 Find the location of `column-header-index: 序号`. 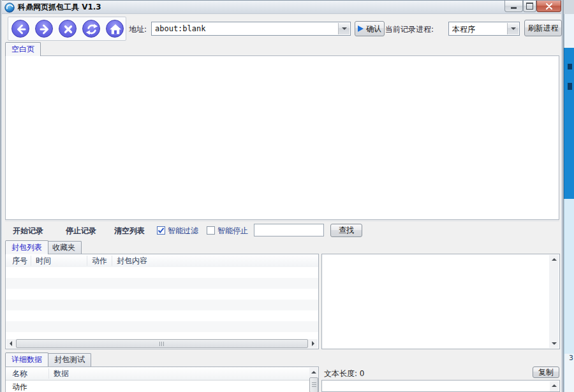

column-header-index: 序号 is located at coordinates (20, 261).